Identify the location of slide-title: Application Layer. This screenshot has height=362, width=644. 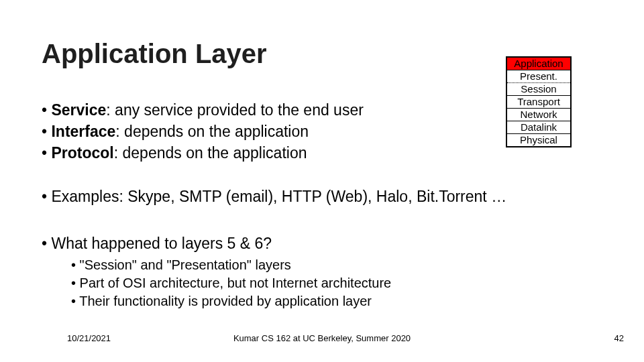
(154, 54).